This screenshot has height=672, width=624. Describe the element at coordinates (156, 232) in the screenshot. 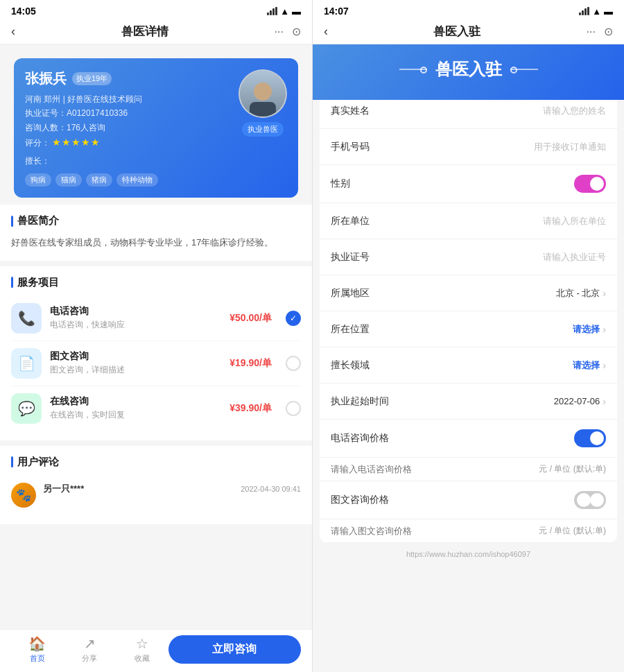

I see `intro-section: 兽医简介 好兽医在线专家组成员，动物科学专业毕业，17年临床诊疗经验。` at that location.